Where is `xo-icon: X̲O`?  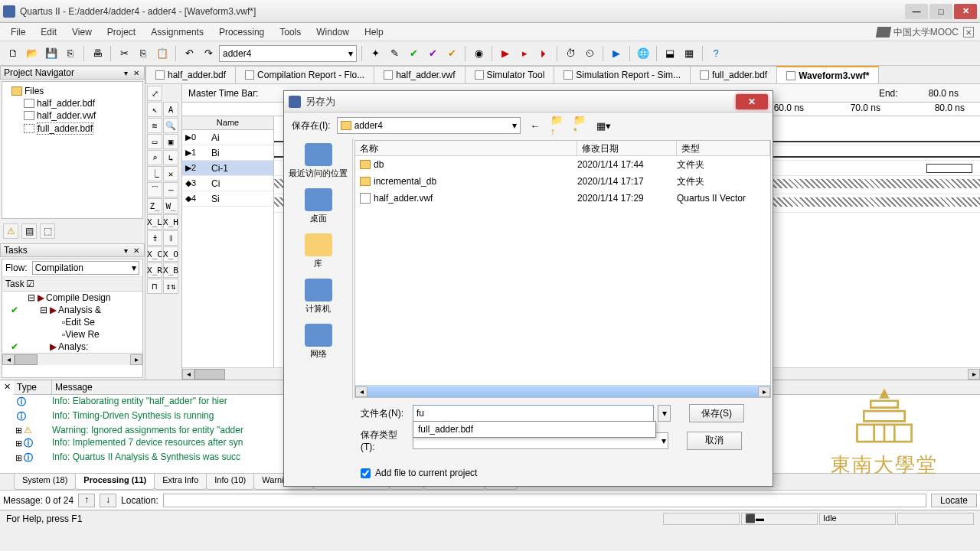
xo-icon: X̲O is located at coordinates (171, 254).